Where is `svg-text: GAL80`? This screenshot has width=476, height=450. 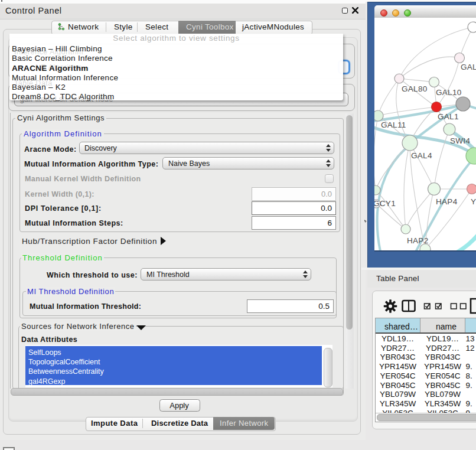
svg-text: GAL80 is located at coordinates (415, 89).